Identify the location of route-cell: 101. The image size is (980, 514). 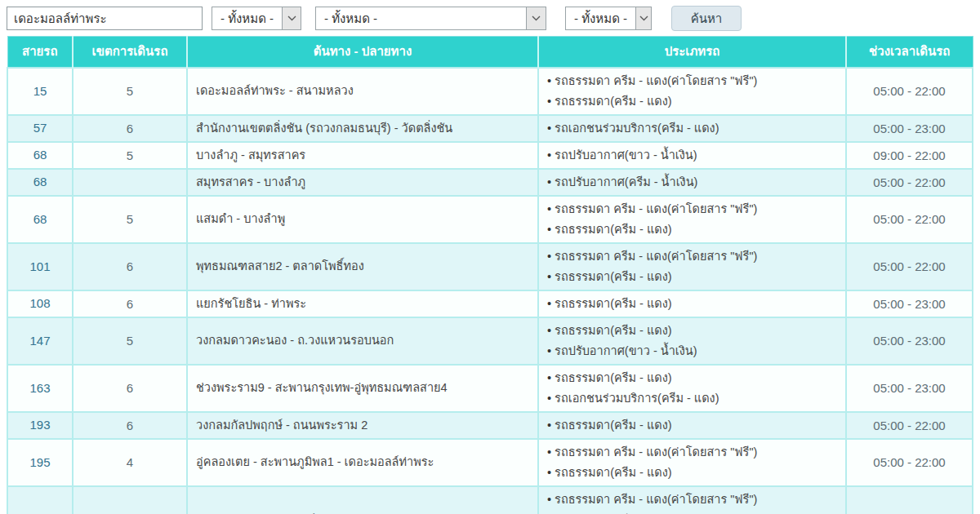
(40, 267).